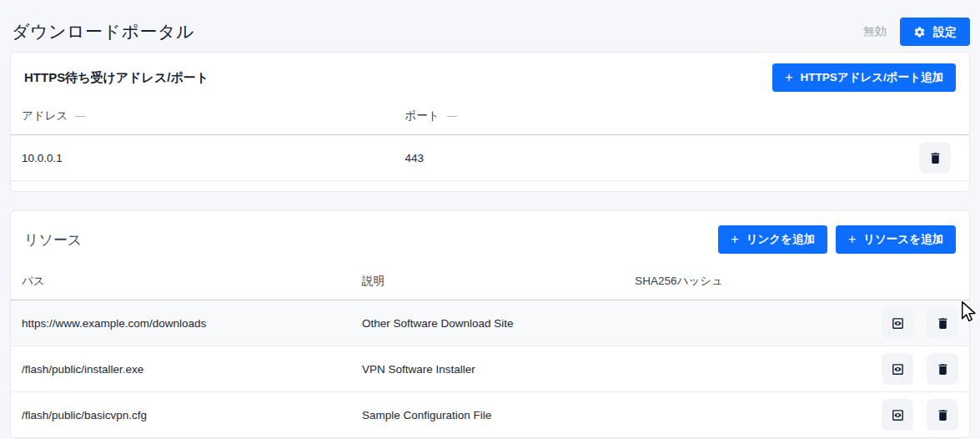 The width and height of the screenshot is (980, 439). Describe the element at coordinates (487, 416) in the screenshot. I see `description-cell: Sample Configuration File` at that location.